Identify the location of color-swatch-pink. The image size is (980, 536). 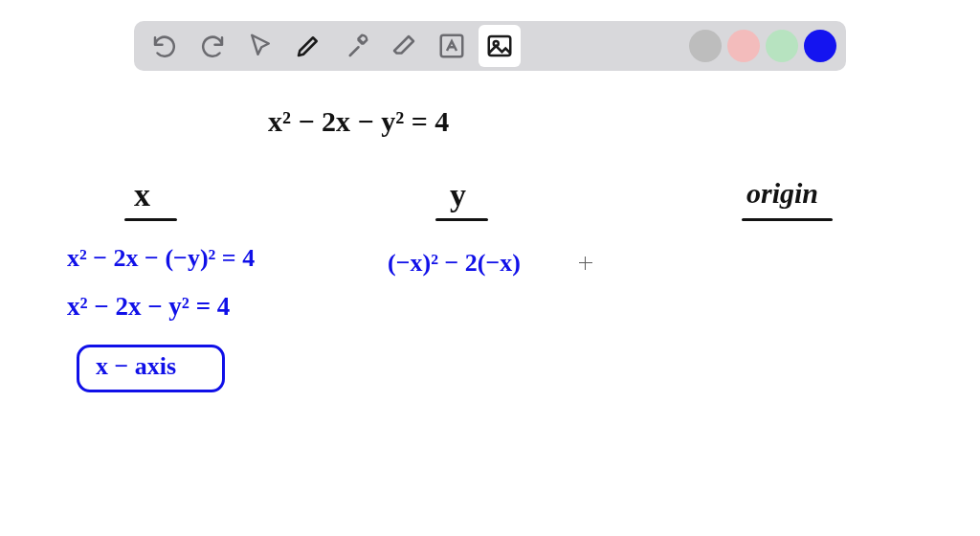
(744, 46).